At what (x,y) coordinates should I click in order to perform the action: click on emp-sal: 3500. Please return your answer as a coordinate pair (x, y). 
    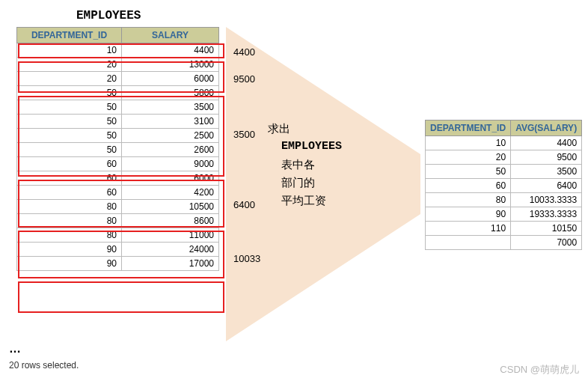
    Looking at the image, I should click on (171, 108).